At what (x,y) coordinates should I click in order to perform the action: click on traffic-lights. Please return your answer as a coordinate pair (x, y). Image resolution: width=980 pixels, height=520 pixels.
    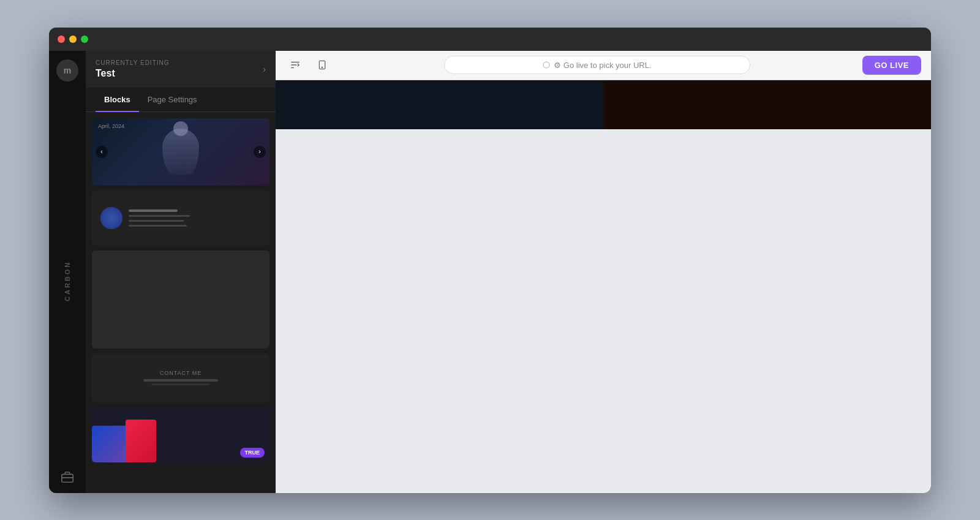
    Looking at the image, I should click on (73, 39).